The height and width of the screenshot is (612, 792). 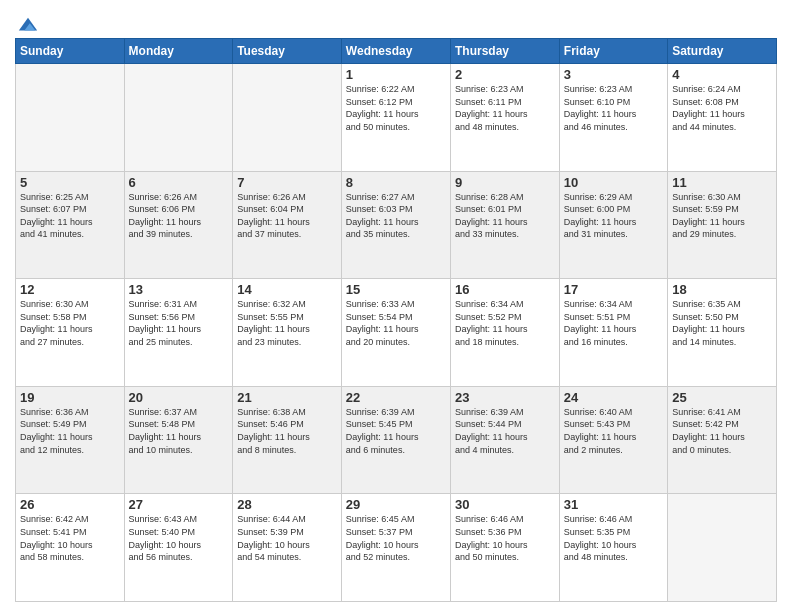 What do you see at coordinates (396, 548) in the screenshot?
I see `calendar-cell: 29Sunrise: 6:45 AM Sunset: 5:37 PM Dayli…` at bounding box center [396, 548].